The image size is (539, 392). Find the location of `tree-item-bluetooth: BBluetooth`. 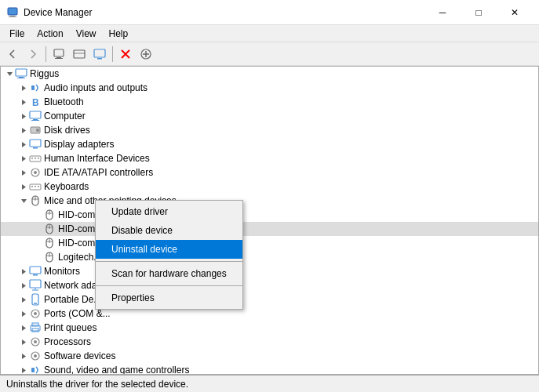

tree-item-bluetooth: BBluetooth is located at coordinates (270, 102).